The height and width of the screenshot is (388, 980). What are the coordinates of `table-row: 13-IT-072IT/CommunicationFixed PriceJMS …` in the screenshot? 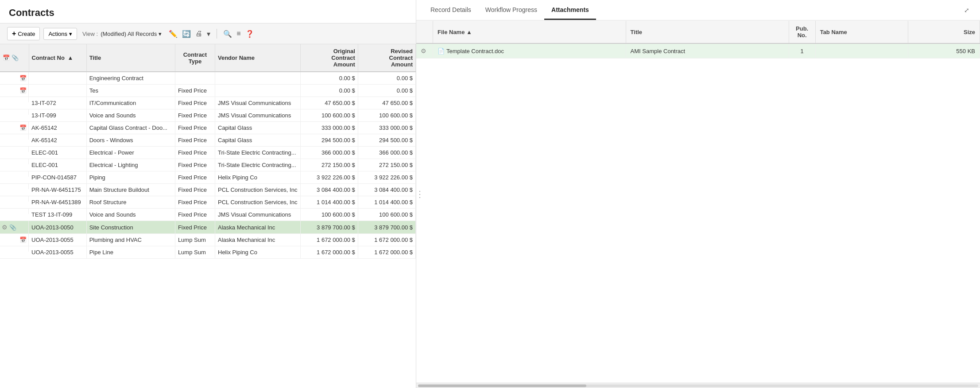 It's located at (208, 103).